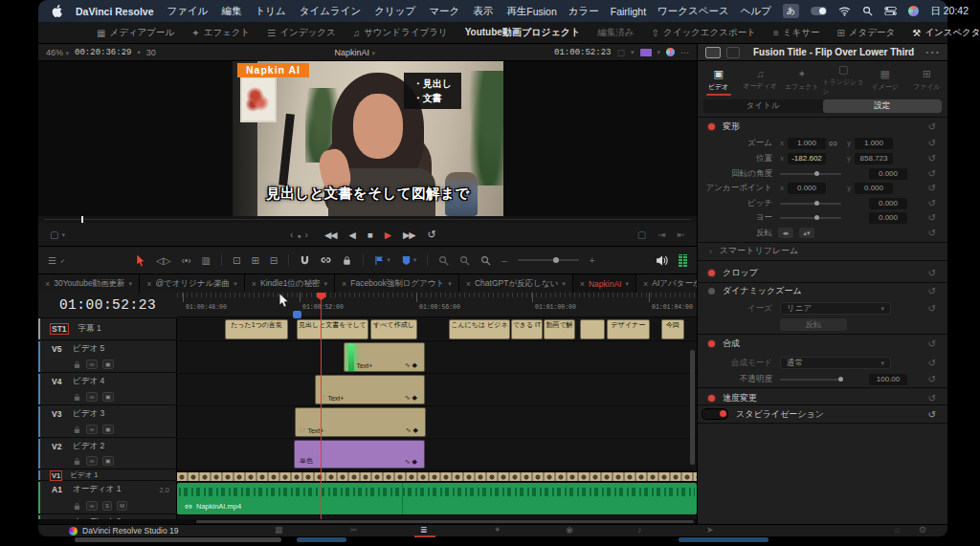 This screenshot has height=546, width=980. Describe the element at coordinates (874, 188) in the screenshot. I see `anchor-y-field: 0.000` at that location.